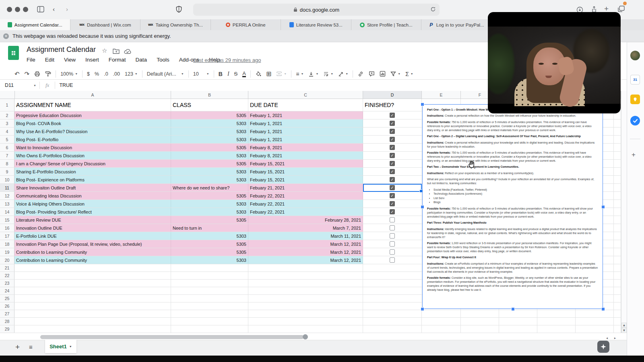 The image size is (644, 362). Describe the element at coordinates (392, 260) in the screenshot. I see `cell-D20` at that location.